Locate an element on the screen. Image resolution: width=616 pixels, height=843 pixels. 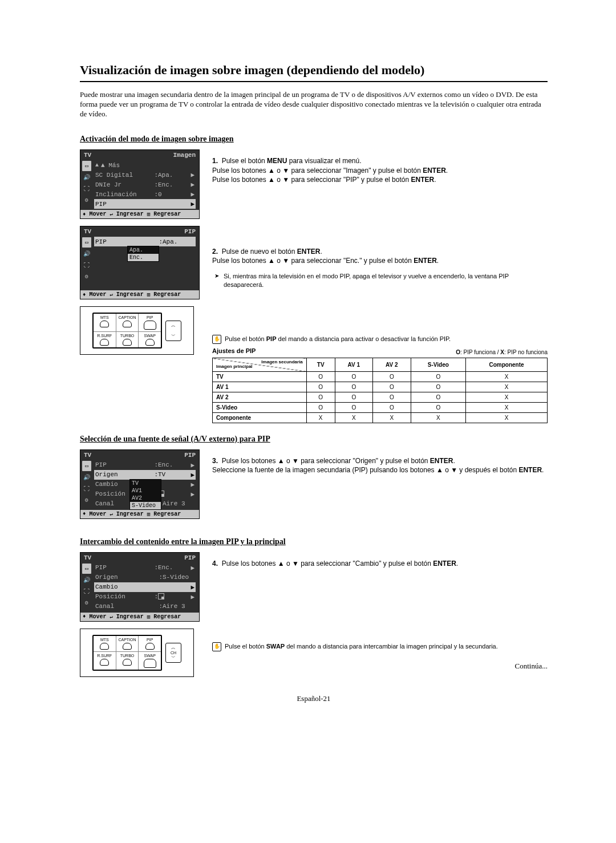
col-head: Componente is located at coordinates (506, 365).